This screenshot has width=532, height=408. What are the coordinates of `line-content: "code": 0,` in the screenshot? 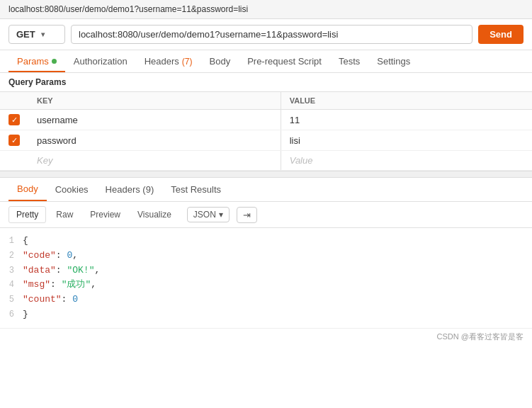 It's located at (278, 256).